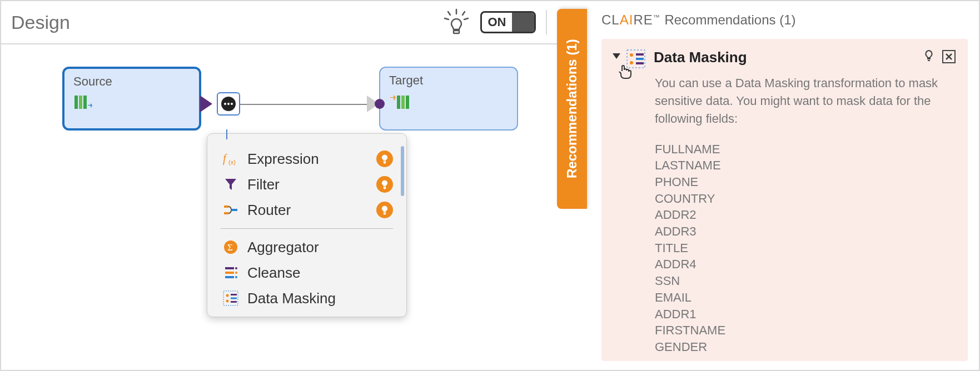  What do you see at coordinates (633, 20) in the screenshot?
I see `claire-logo: CLAIRE™` at bounding box center [633, 20].